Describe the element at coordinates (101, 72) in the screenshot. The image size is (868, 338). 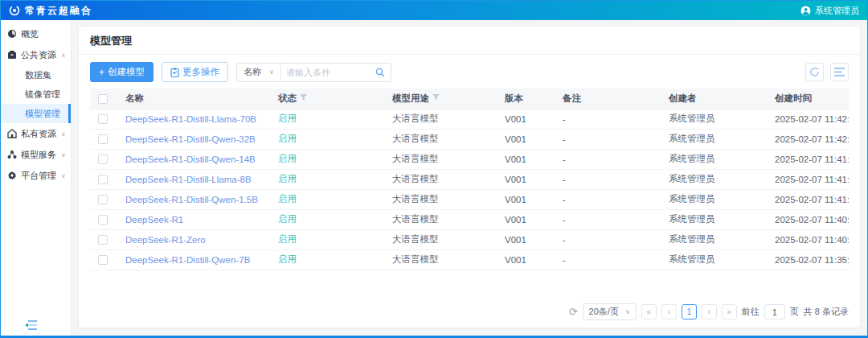
I see `plus-icon: +` at that location.